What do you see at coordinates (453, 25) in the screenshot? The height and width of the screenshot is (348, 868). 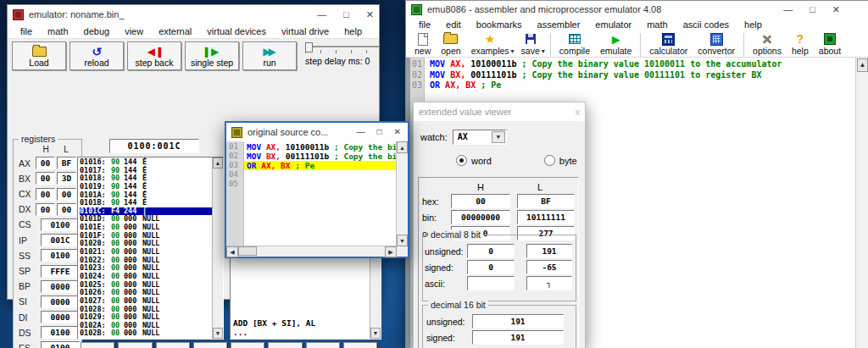 I see `menu-item-edit: edit` at bounding box center [453, 25].